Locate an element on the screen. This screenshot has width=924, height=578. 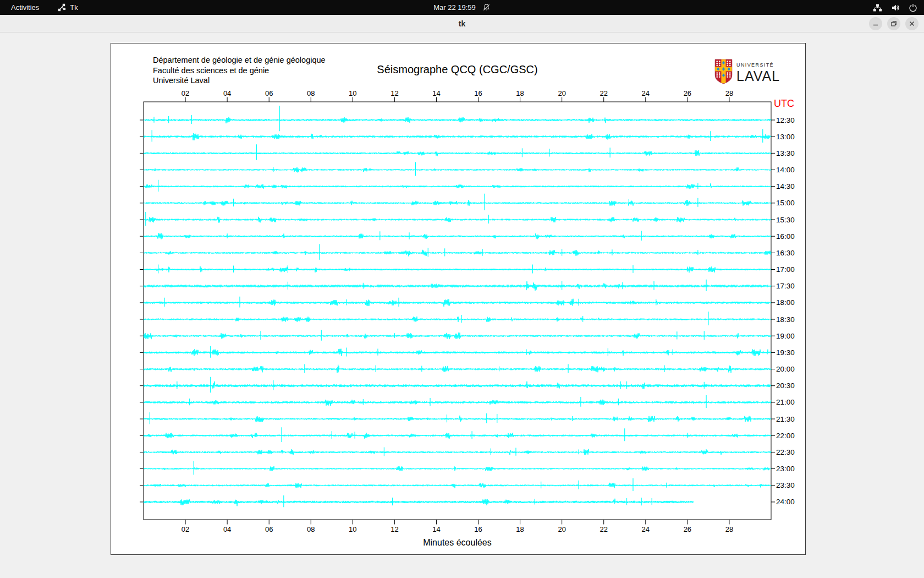
x-tick-label-bottom: 20 is located at coordinates (562, 530).